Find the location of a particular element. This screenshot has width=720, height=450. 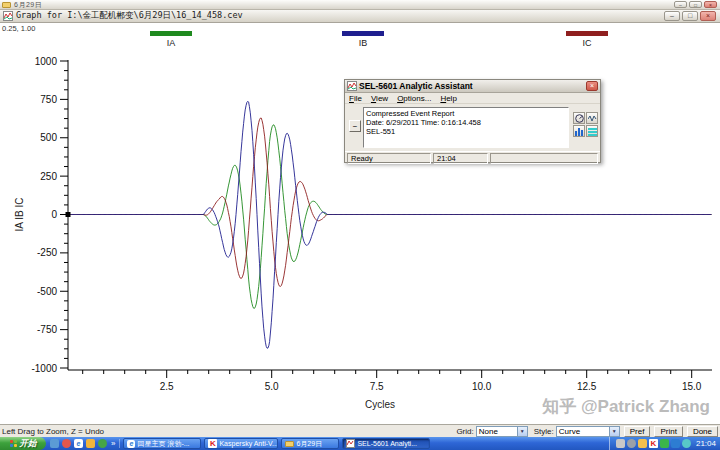

taskbar: 开始 e » e 回星主页 浪勃-... K Kaspersky Anti-V.… is located at coordinates (360, 444).